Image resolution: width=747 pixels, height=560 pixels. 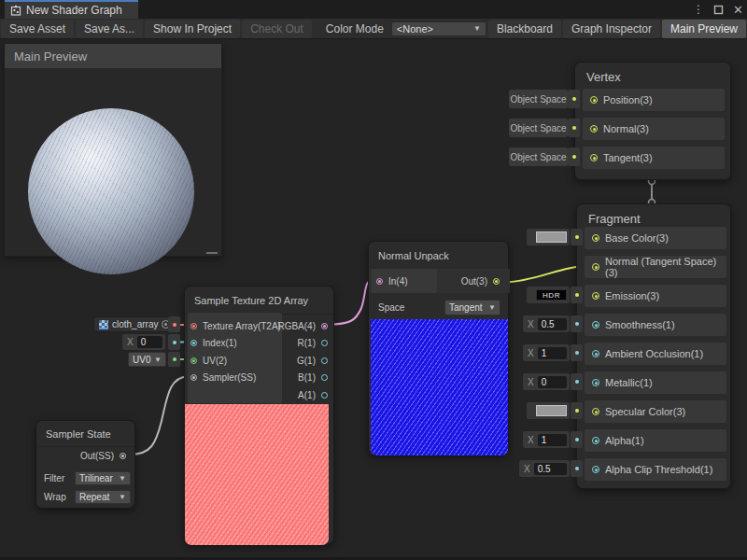 I want to click on input-index: Index(1), so click(x=214, y=343).